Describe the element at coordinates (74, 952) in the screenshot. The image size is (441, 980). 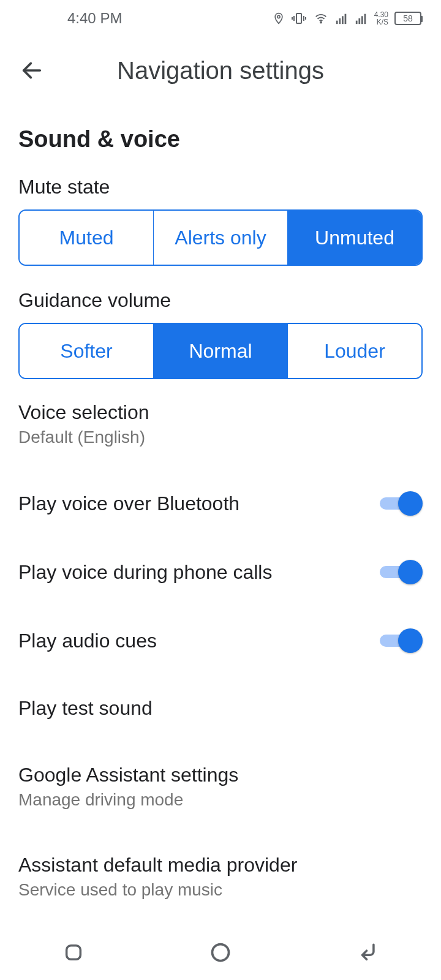
I see `recent-apps-button` at that location.